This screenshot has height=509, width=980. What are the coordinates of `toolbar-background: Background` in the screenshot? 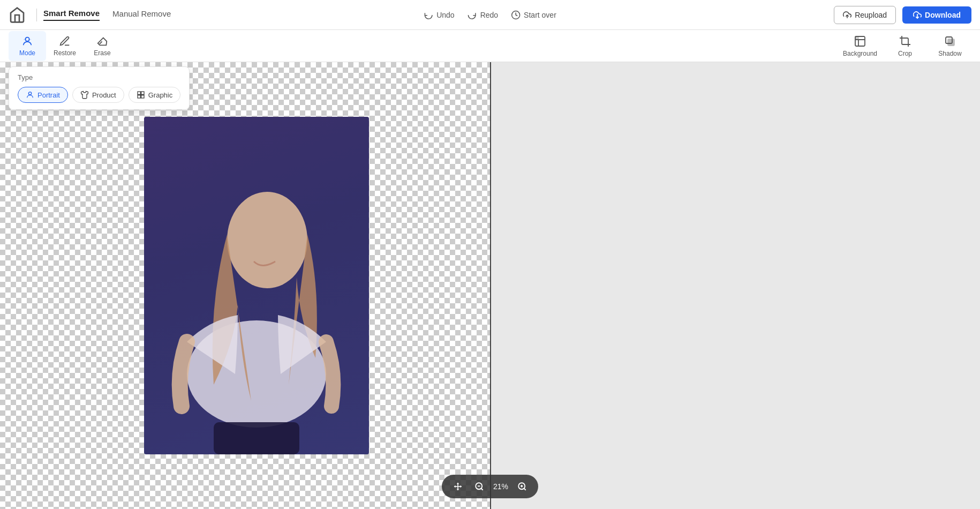 It's located at (860, 46).